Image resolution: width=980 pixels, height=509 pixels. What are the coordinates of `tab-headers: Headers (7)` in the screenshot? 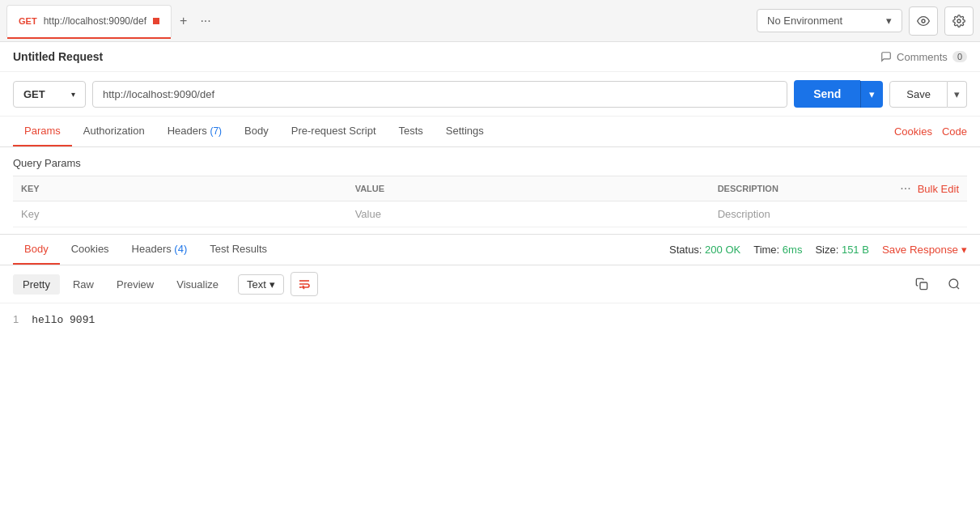 It's located at (194, 131).